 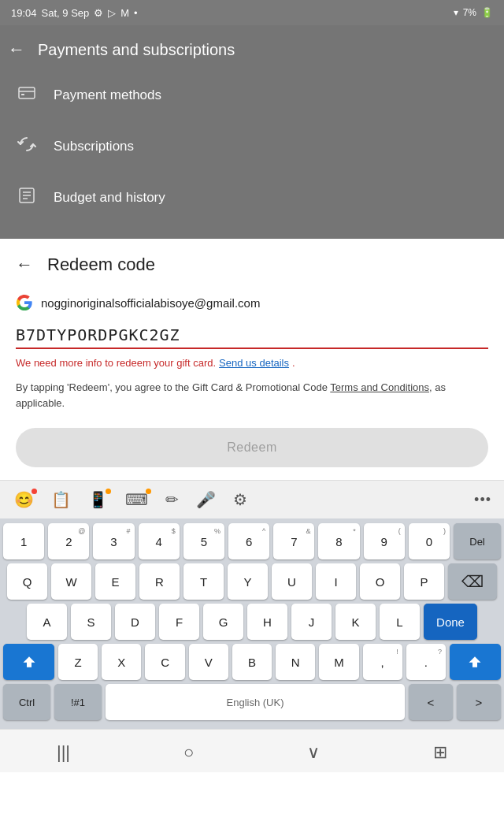 I want to click on key-c: C, so click(x=165, y=662).